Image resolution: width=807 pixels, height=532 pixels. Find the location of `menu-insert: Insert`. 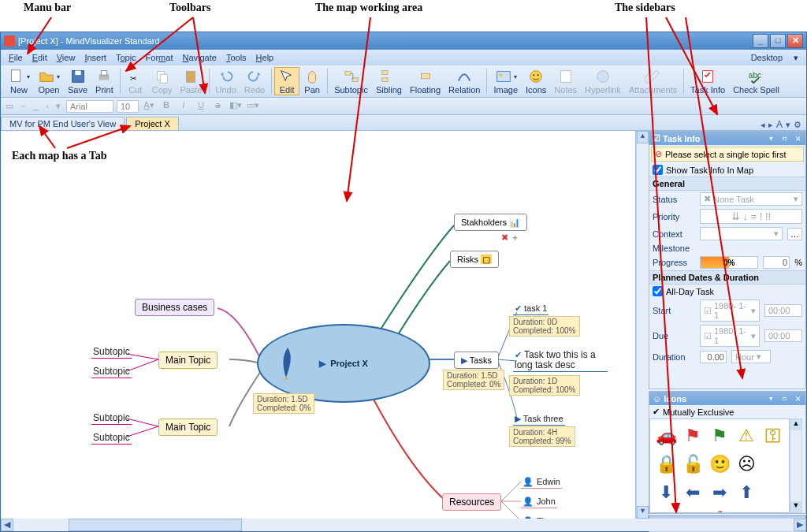

menu-insert: Insert is located at coordinates (95, 58).